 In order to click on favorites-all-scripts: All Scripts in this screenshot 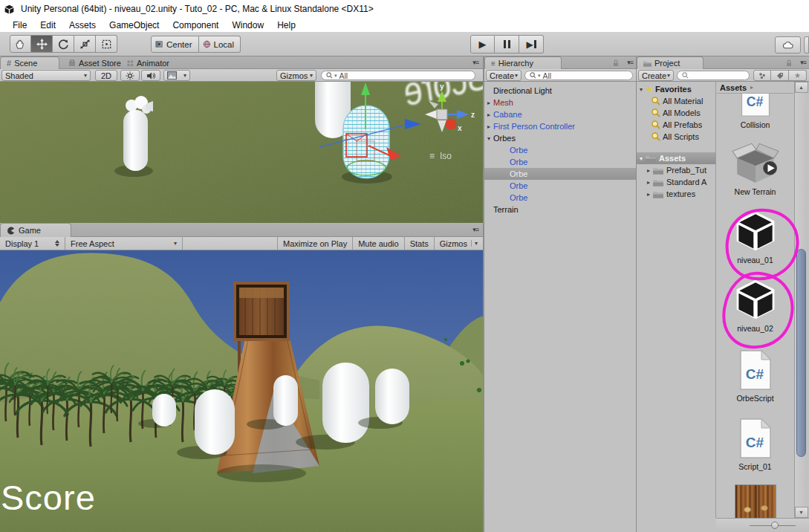, I will do `click(676, 137)`.